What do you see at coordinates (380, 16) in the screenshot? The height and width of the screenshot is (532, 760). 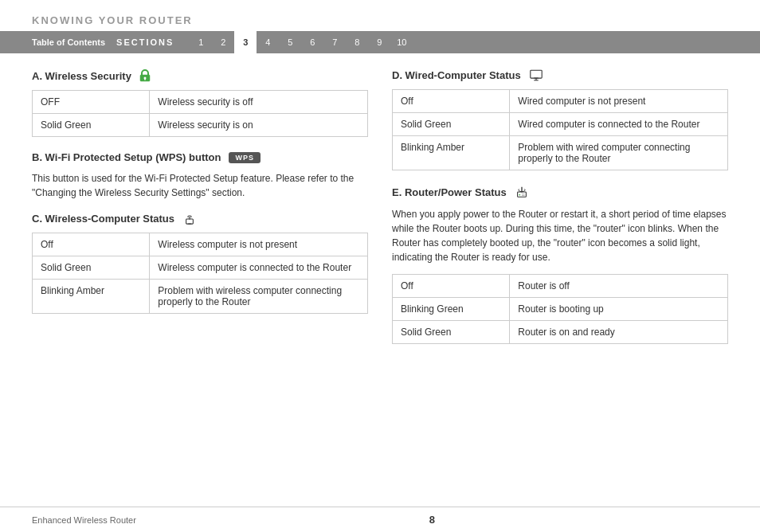 I see `page-title: KNOWING YOUR ROUTER` at bounding box center [380, 16].